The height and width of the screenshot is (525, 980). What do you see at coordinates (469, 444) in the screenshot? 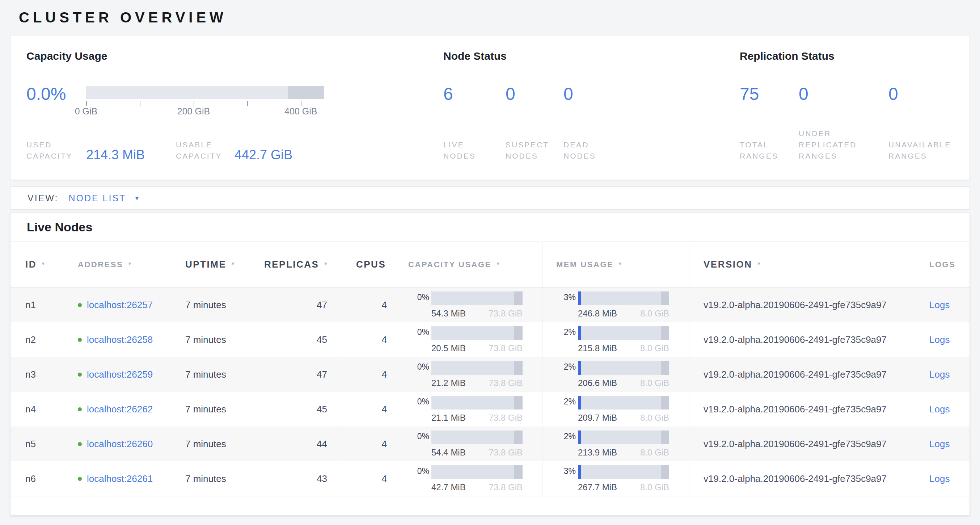
I see `capacity-usage-cell: 0% 54.4 MiB 73.8 GiB` at bounding box center [469, 444].